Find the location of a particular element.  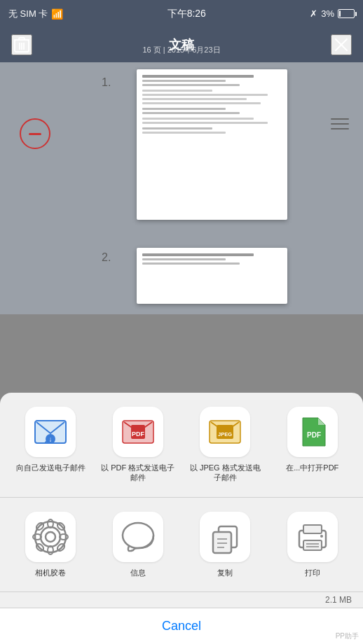

watermark: PP助手 is located at coordinates (348, 636).